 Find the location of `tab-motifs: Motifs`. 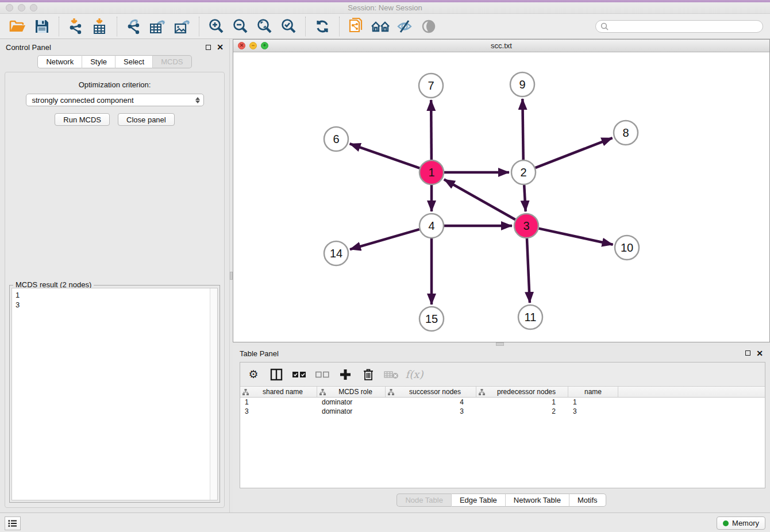

tab-motifs: Motifs is located at coordinates (588, 500).